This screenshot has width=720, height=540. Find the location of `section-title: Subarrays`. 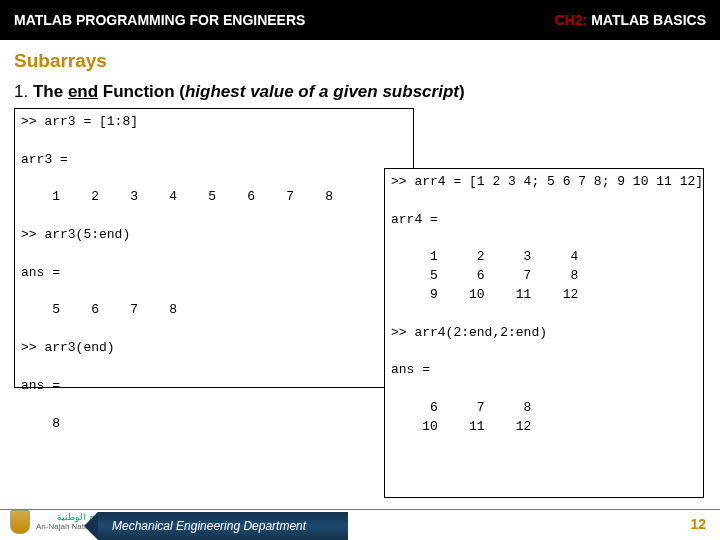

section-title: Subarrays is located at coordinates (360, 59).